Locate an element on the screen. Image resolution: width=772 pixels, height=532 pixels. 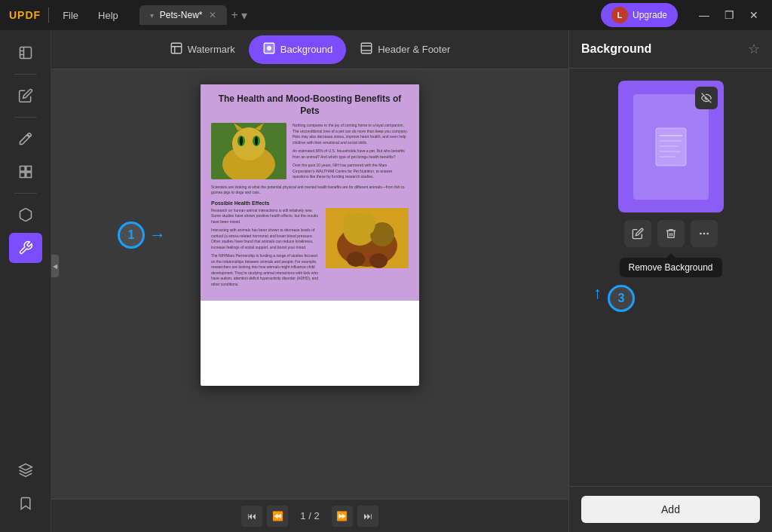
sidebar-icon-bookmark is located at coordinates (26, 503).